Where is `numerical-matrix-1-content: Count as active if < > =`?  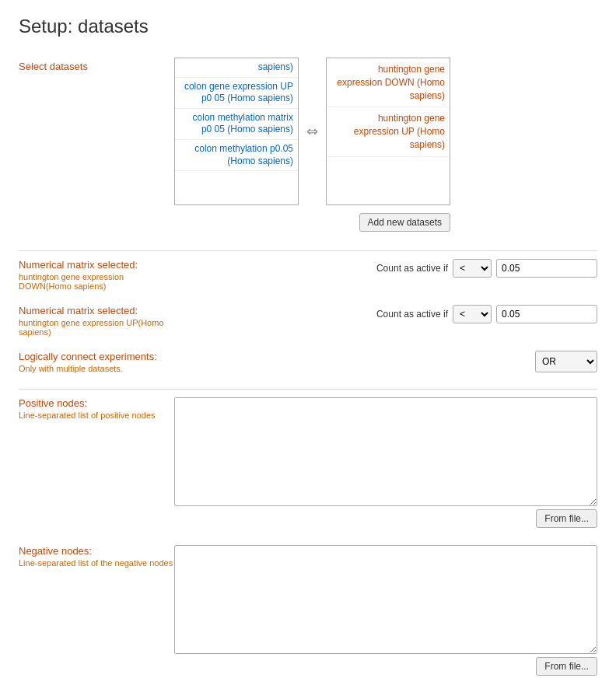 numerical-matrix-1-content: Count as active if < > = is located at coordinates (386, 268).